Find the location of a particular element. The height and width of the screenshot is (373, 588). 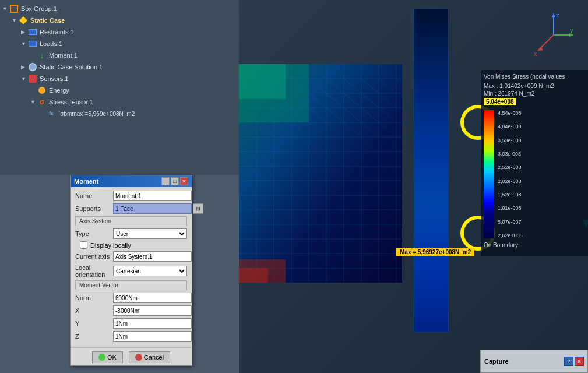

cancel-label: Cancel is located at coordinates (154, 357).